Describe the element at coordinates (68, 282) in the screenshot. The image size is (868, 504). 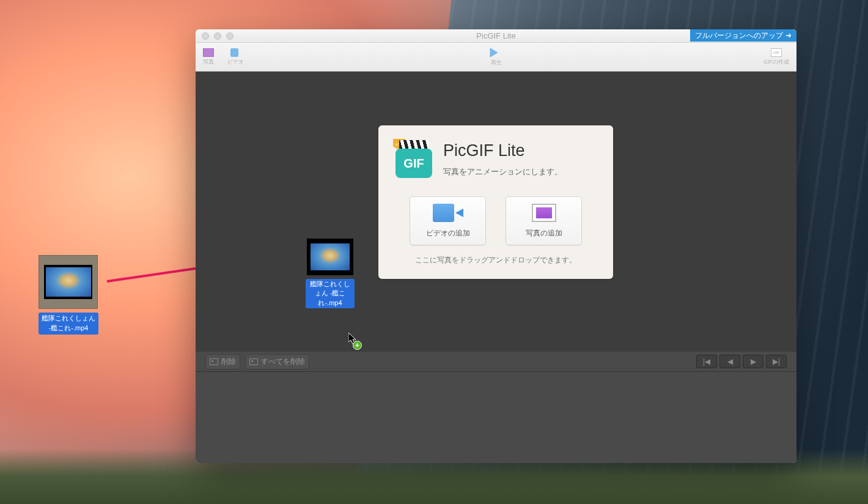
I see `file-thumbnail` at that location.